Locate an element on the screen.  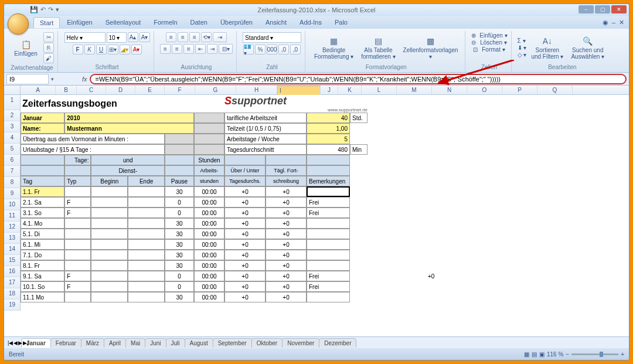
row-header-4: 4 is located at coordinates (12, 138).